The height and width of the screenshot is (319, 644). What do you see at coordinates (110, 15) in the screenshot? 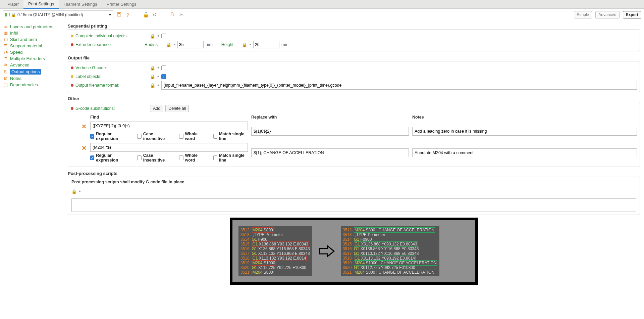
I see `chevron-down-icon: ▾` at bounding box center [110, 15].